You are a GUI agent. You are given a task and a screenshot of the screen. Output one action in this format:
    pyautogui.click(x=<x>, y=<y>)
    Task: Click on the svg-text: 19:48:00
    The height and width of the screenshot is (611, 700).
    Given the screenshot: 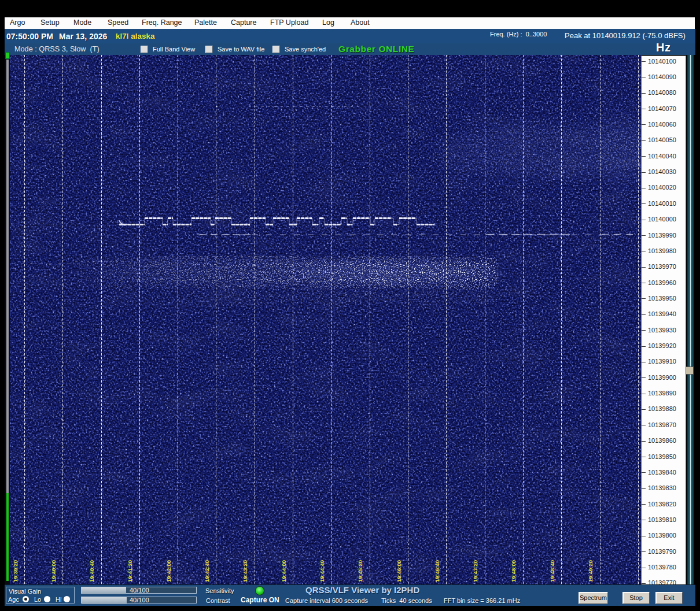 What is the action you would take?
    pyautogui.click(x=514, y=571)
    